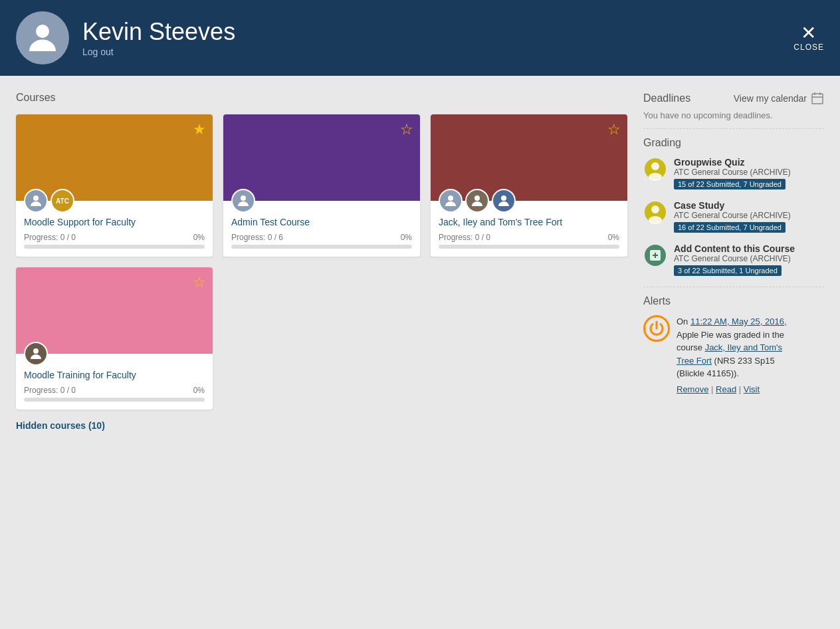 The height and width of the screenshot is (629, 840). I want to click on alert-text-1: On 11:22 AM, May 25, 2016, Apple Pie was…, so click(732, 355).